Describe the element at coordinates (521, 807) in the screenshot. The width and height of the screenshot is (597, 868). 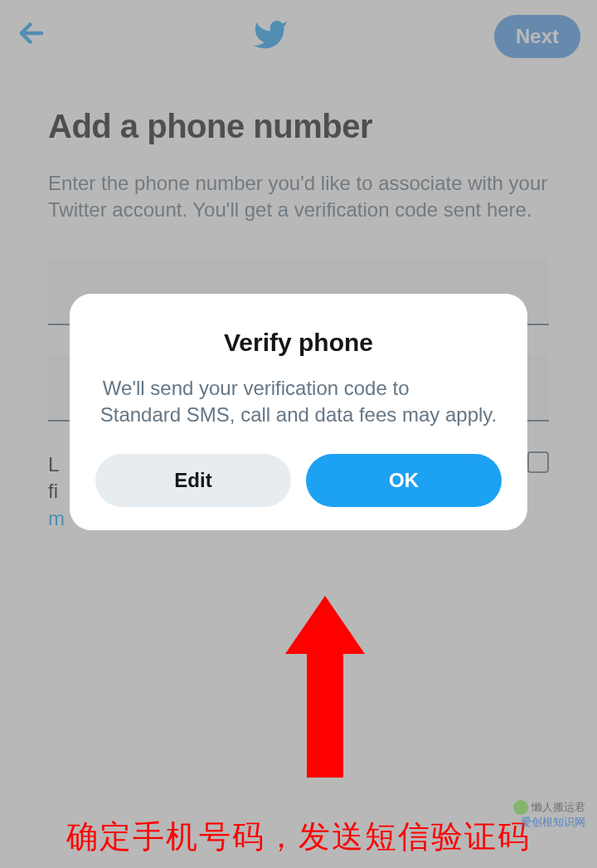
I see `wechat-icon` at that location.